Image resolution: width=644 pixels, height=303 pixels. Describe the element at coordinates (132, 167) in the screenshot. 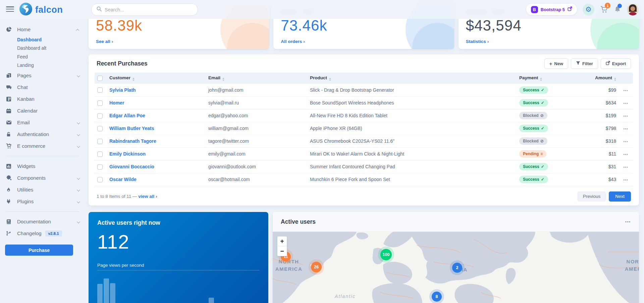

I see `customer-link: Giovanni Boccaccio` at that location.